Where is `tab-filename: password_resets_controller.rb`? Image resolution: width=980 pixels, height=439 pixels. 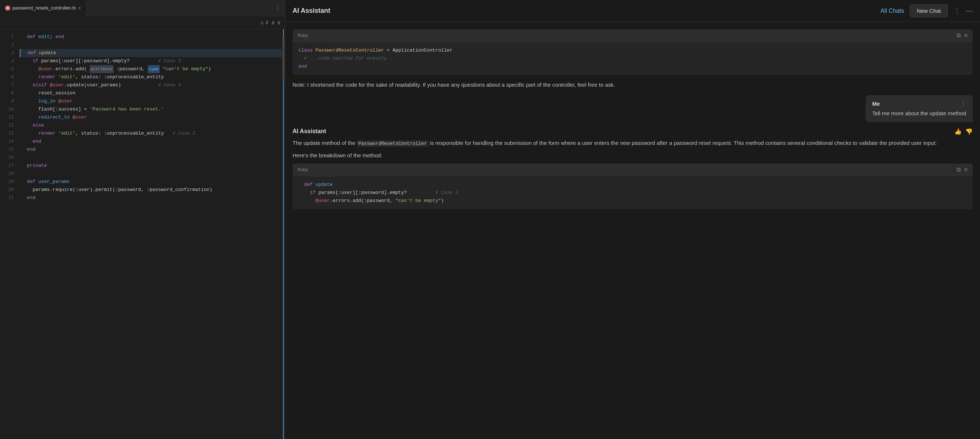 tab-filename: password_resets_controller.rb is located at coordinates (44, 8).